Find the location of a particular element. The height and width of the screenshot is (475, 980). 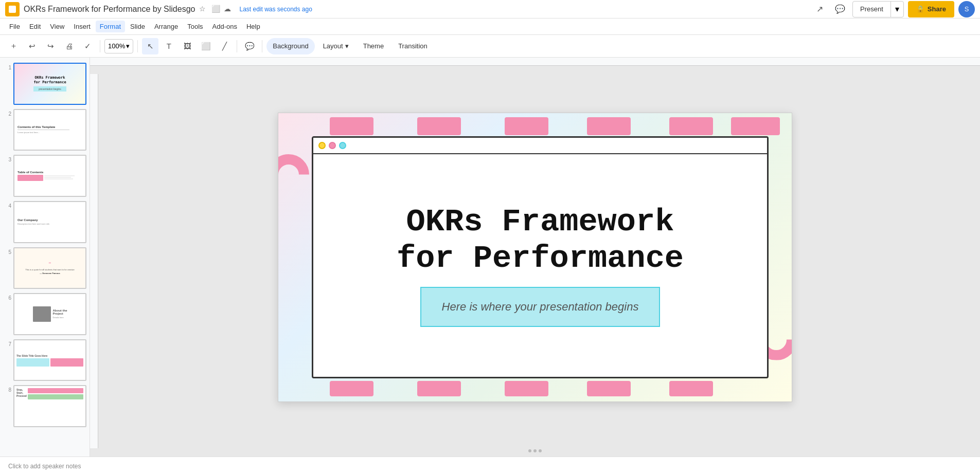

share-label: Share is located at coordinates (937, 9).